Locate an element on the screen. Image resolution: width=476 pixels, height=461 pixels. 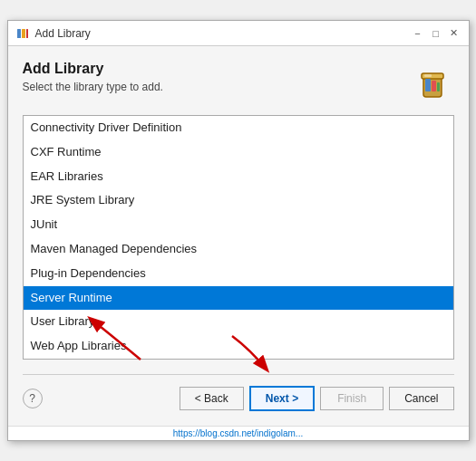
watermark: https://blog.csdn.net/indigolam... is located at coordinates (238, 433).